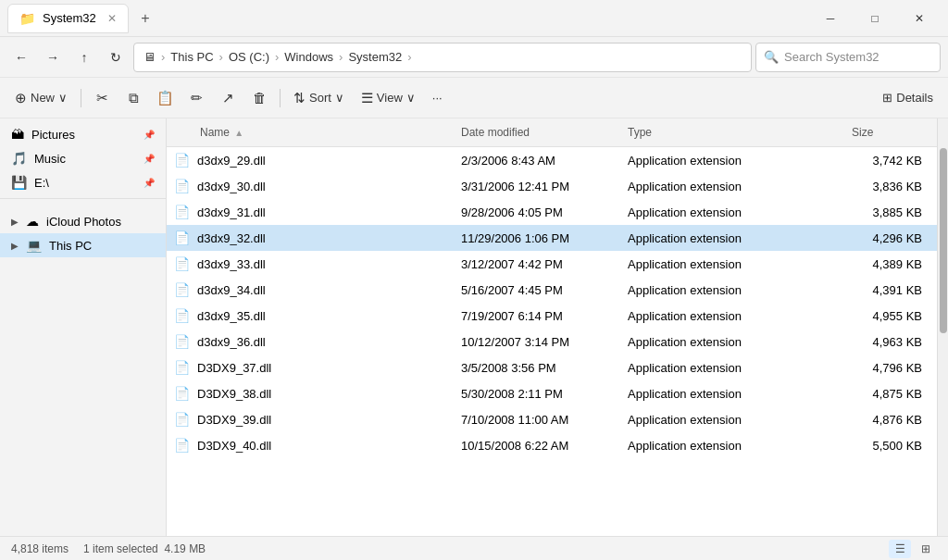 Image resolution: width=948 pixels, height=560 pixels. I want to click on minimize-button: ─, so click(830, 19).